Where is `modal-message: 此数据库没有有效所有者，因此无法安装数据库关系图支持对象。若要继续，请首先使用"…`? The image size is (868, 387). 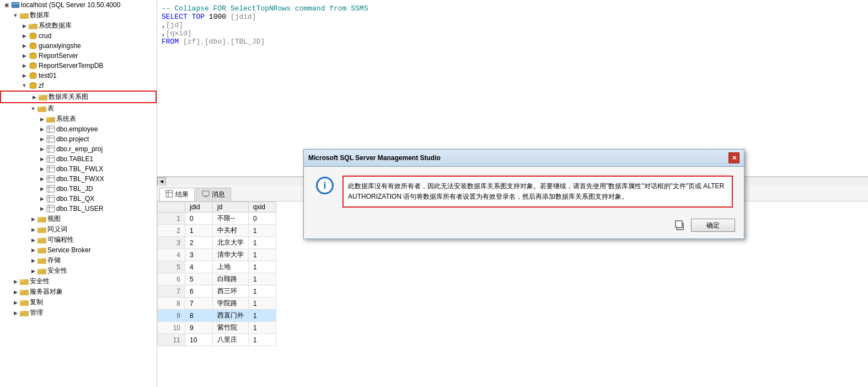
modal-message: 此数据库没有有效所有者，因此无法安装数据库关系图支持对象。若要继续，请首先使用"… is located at coordinates (538, 192).